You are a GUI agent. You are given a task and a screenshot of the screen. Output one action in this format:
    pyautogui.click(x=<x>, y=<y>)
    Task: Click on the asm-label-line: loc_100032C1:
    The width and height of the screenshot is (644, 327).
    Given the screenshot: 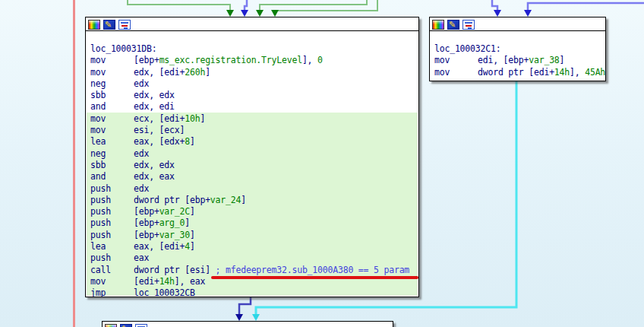 What is the action you would take?
    pyautogui.click(x=519, y=49)
    